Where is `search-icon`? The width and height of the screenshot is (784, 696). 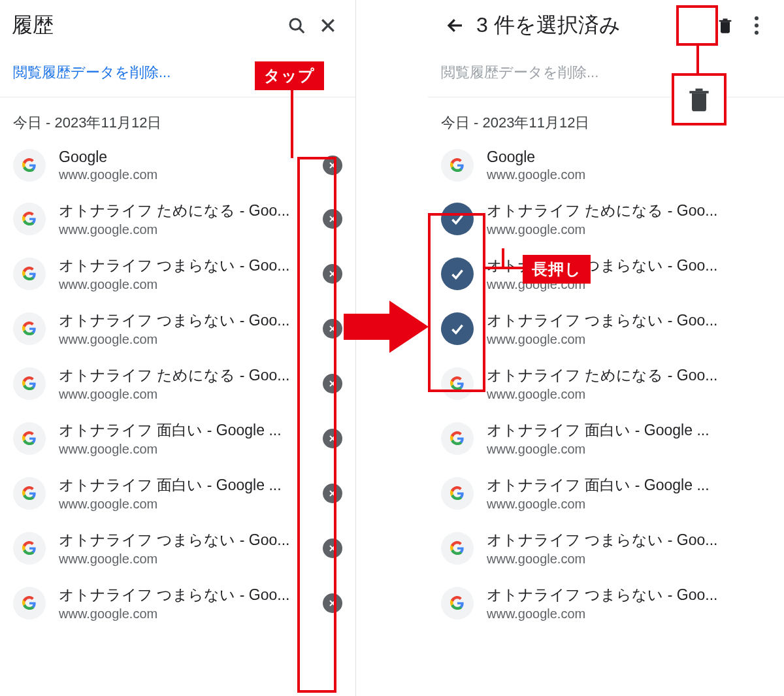
search-icon is located at coordinates (297, 25).